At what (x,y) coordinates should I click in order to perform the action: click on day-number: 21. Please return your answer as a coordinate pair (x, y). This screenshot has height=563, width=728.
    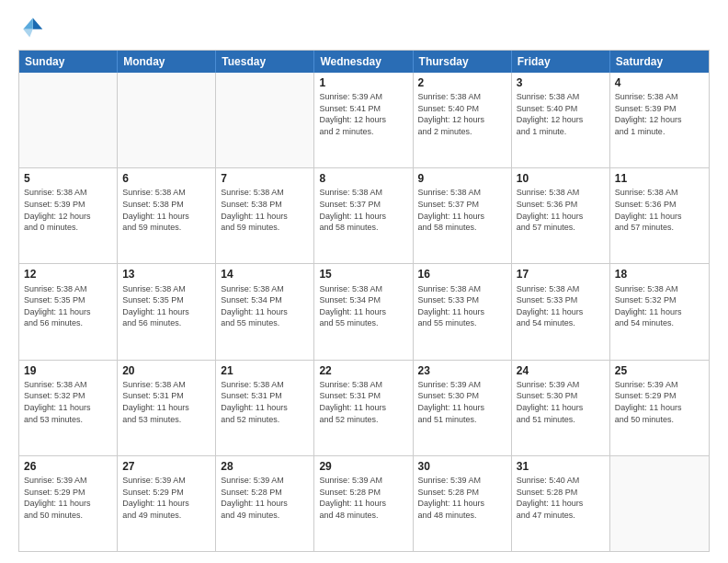
    Looking at the image, I should click on (265, 371).